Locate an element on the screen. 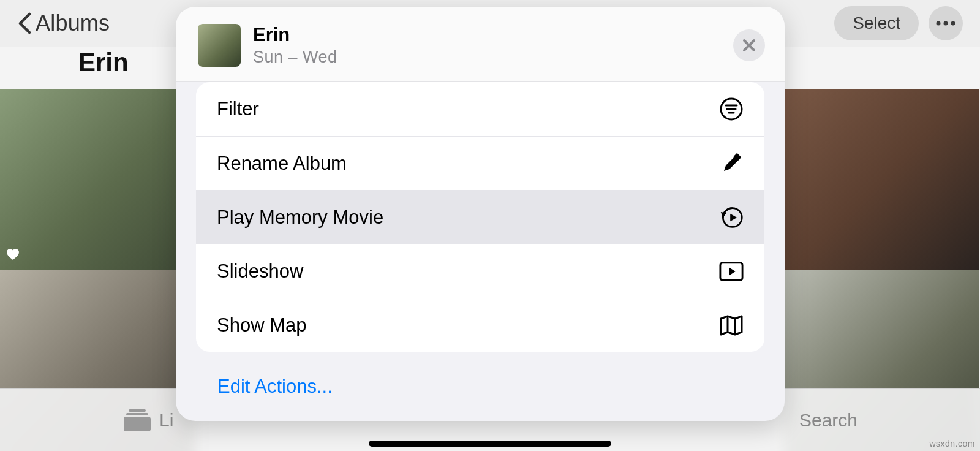 The height and width of the screenshot is (451, 980). sheet-thumbnail is located at coordinates (219, 45).